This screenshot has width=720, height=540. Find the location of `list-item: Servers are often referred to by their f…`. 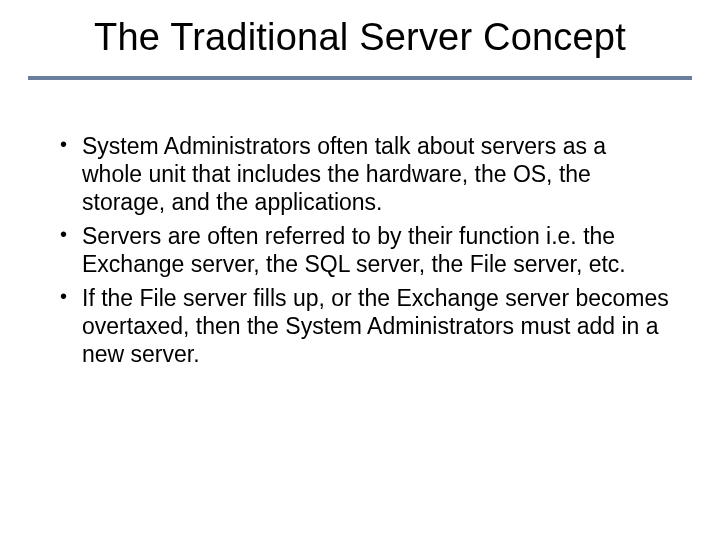

list-item: Servers are often referred to by their f… is located at coordinates (363, 250).